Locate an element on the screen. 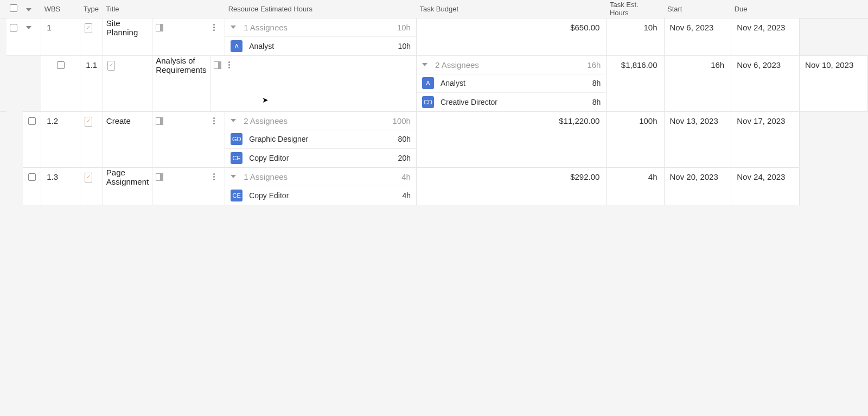 The width and height of the screenshot is (868, 416). assignees-summary: 1 Assignees 4h is located at coordinates (321, 177).